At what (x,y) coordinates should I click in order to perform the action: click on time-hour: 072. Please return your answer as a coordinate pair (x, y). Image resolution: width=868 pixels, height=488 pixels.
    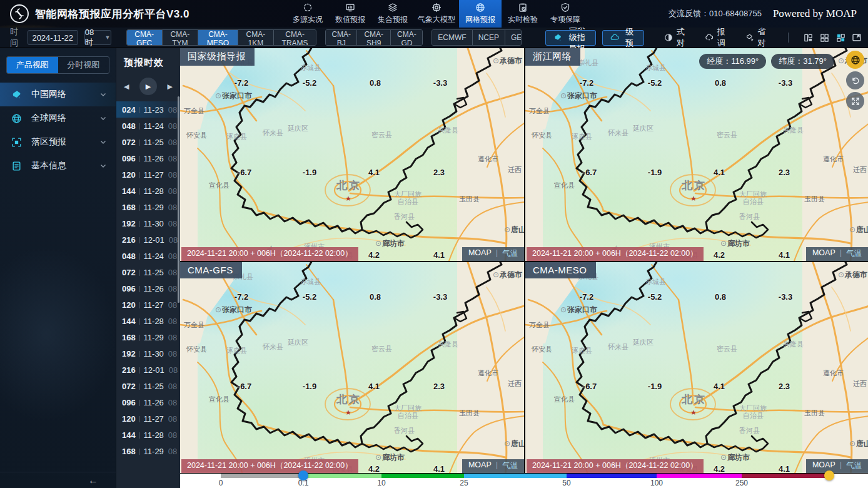
    Looking at the image, I should click on (129, 387).